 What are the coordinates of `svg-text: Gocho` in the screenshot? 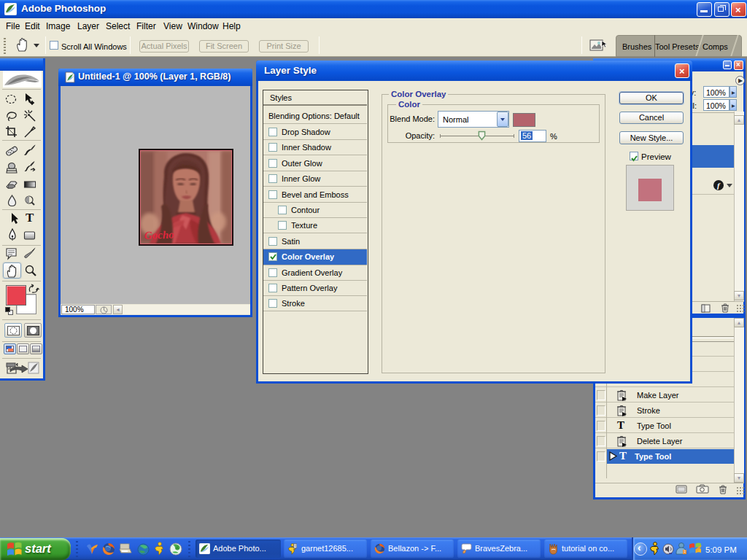 It's located at (159, 235).